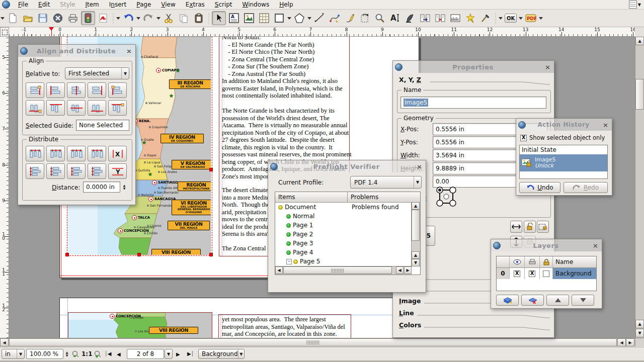  What do you see at coordinates (348, 207) in the screenshot?
I see `preflight-tree-row: DocumentProblems found` at bounding box center [348, 207].